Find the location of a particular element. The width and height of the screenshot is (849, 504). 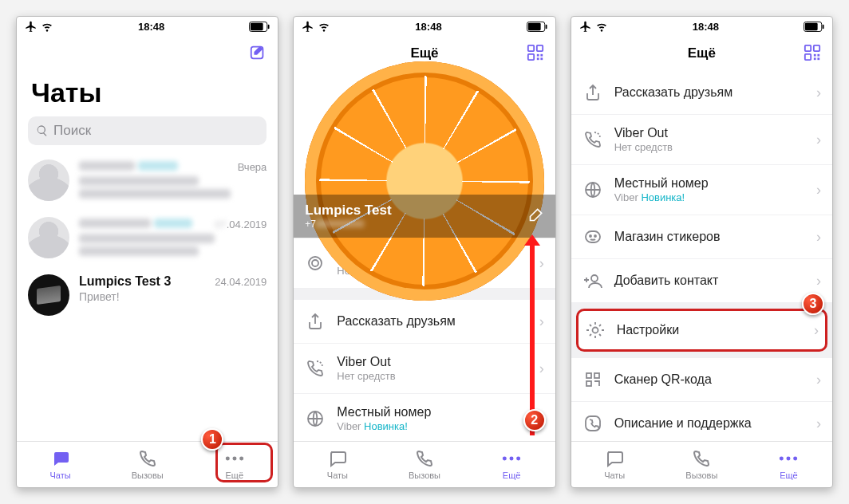

profile-phone: +7000000000 is located at coordinates (348, 224).